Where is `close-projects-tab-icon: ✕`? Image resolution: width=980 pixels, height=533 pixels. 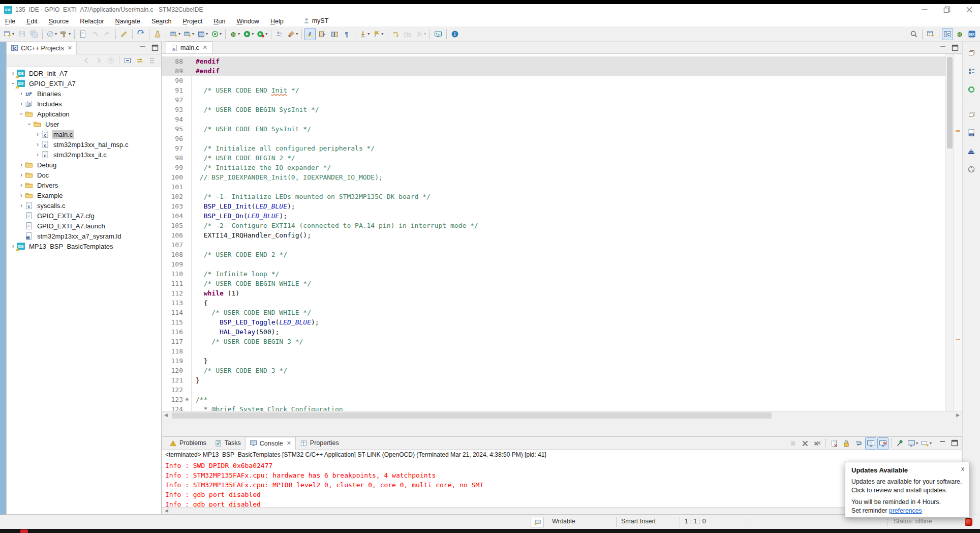
close-projects-tab-icon: ✕ is located at coordinates (70, 48).